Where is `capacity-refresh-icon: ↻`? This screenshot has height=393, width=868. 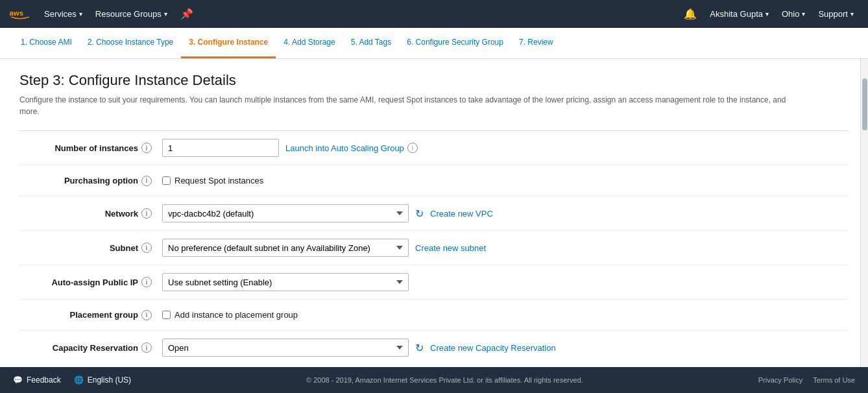 capacity-refresh-icon: ↻ is located at coordinates (419, 348).